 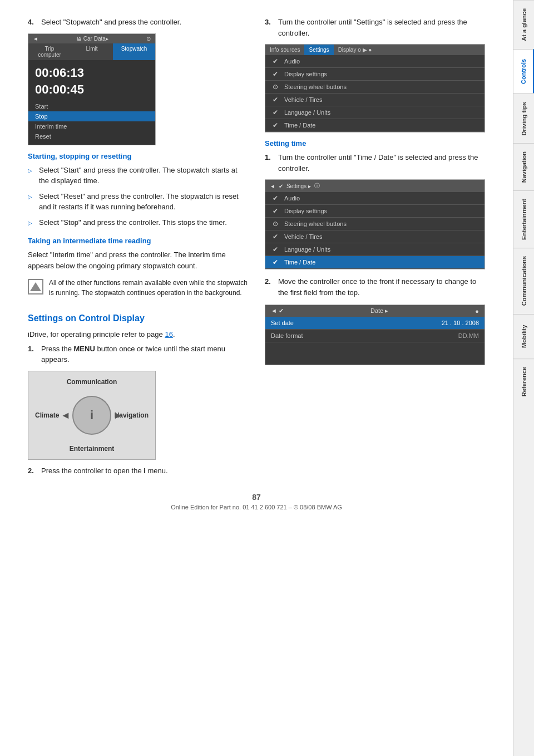 What do you see at coordinates (275, 249) in the screenshot?
I see `language-icon-2: ✔` at bounding box center [275, 249].